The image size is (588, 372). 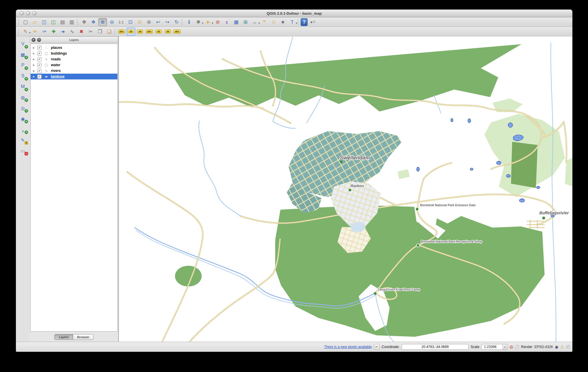 What do you see at coordinates (23, 55) in the screenshot?
I see `add-raster-layer-button: ▦+` at bounding box center [23, 55].